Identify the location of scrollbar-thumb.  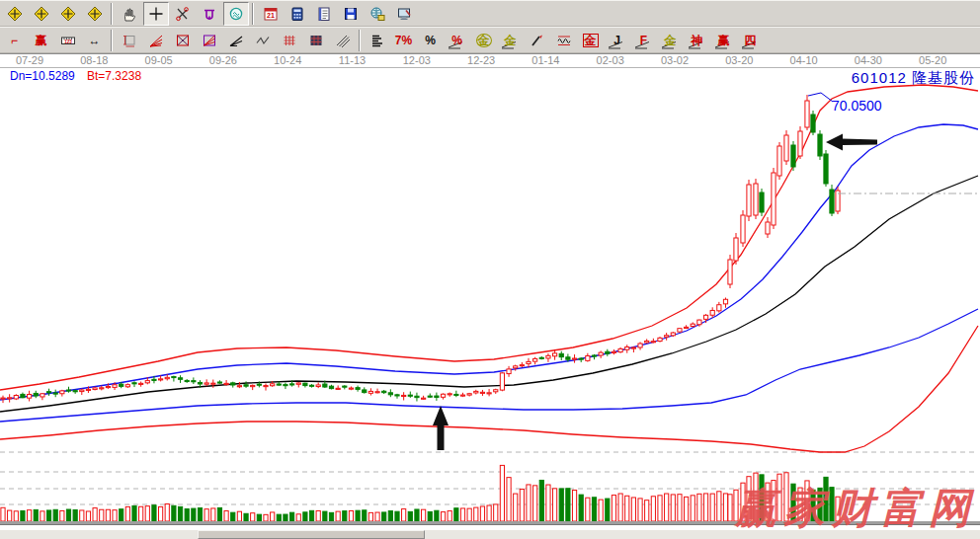
(311, 535).